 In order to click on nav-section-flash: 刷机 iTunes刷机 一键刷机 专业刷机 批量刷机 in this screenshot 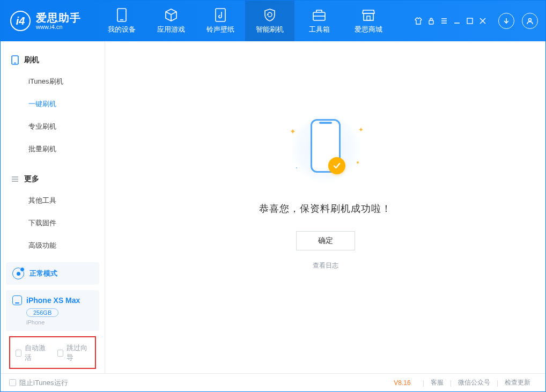, I will do `click(53, 101)`.